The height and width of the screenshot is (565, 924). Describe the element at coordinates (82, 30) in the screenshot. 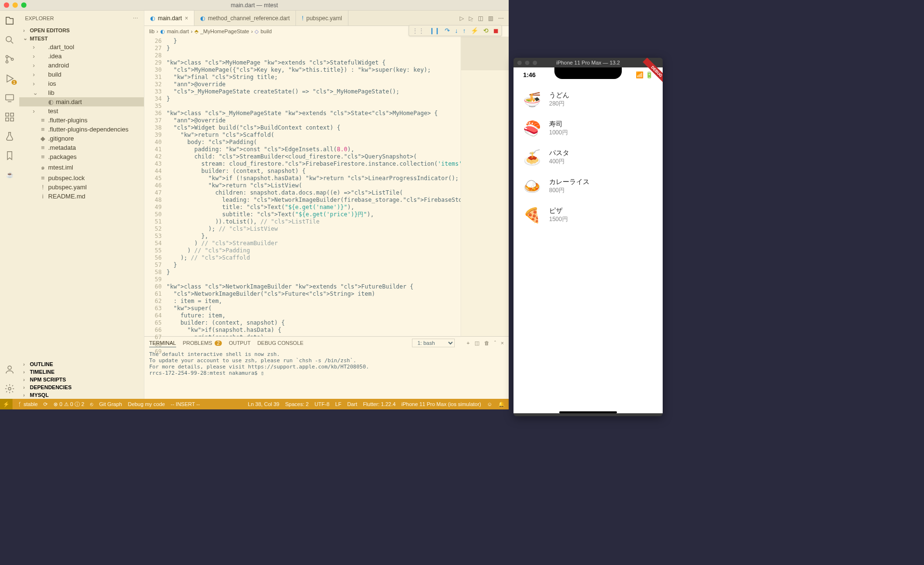

I see `open-editors-section: ›OPEN EDITORS` at that location.